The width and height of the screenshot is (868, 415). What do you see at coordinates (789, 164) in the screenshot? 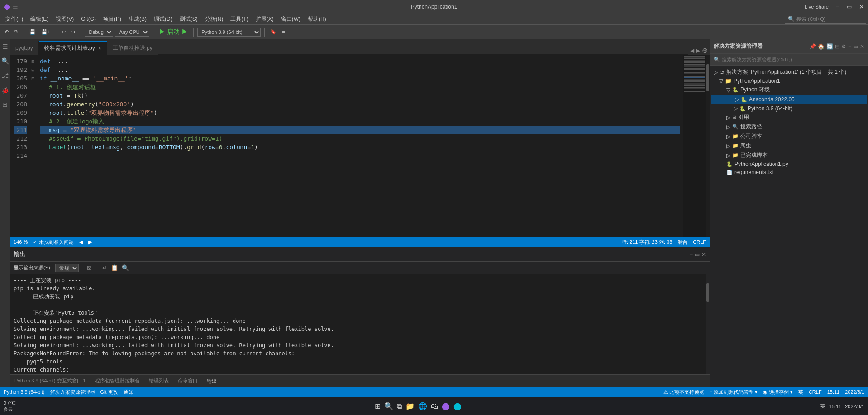
I see `tree-main-py: 🐍 PythonApplication1.py` at bounding box center [789, 164].